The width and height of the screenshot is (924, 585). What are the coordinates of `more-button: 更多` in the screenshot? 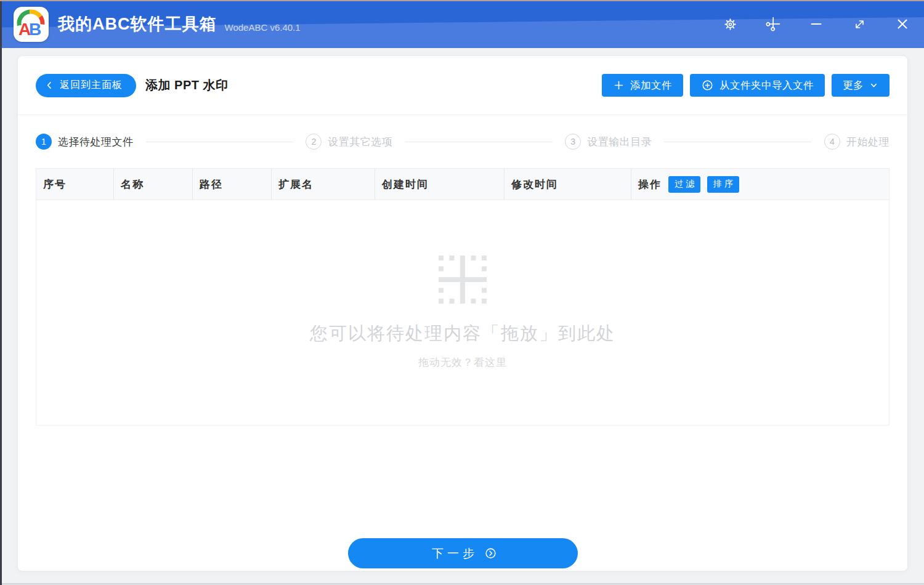 It's located at (861, 85).